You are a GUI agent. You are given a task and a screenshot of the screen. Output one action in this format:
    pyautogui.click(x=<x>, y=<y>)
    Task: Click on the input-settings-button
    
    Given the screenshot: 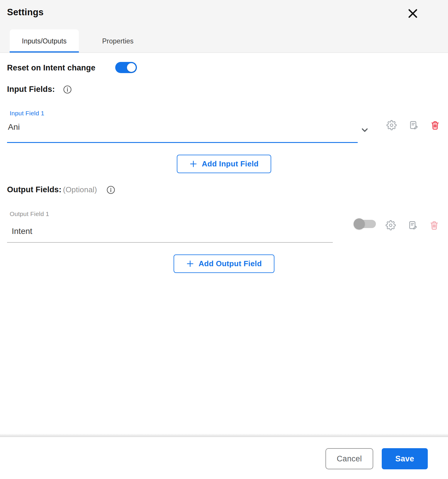 What is the action you would take?
    pyautogui.click(x=391, y=125)
    